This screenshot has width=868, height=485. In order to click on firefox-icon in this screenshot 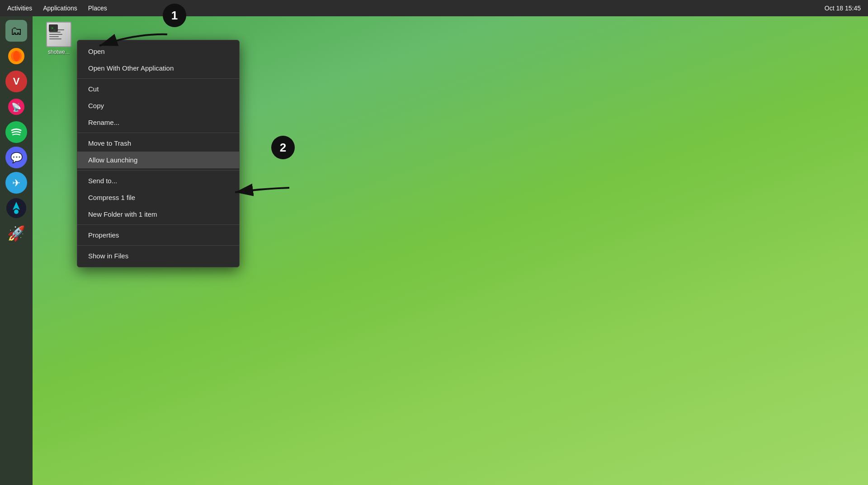, I will do `click(16, 56)`.